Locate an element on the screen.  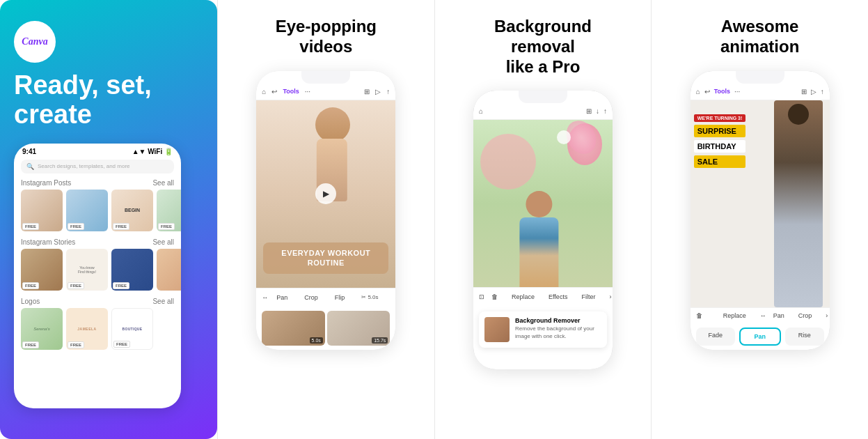
share-icon: ↑ is located at coordinates (388, 92).